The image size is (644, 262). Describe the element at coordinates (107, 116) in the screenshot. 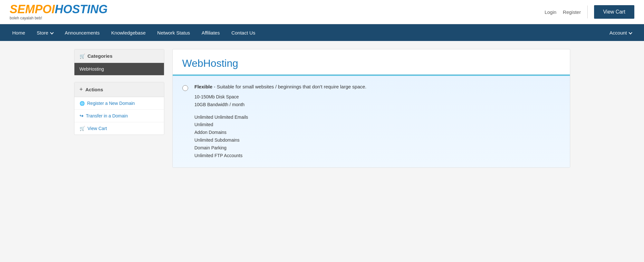

I see `transfer-domain-label: Transfer in a Domain` at that location.